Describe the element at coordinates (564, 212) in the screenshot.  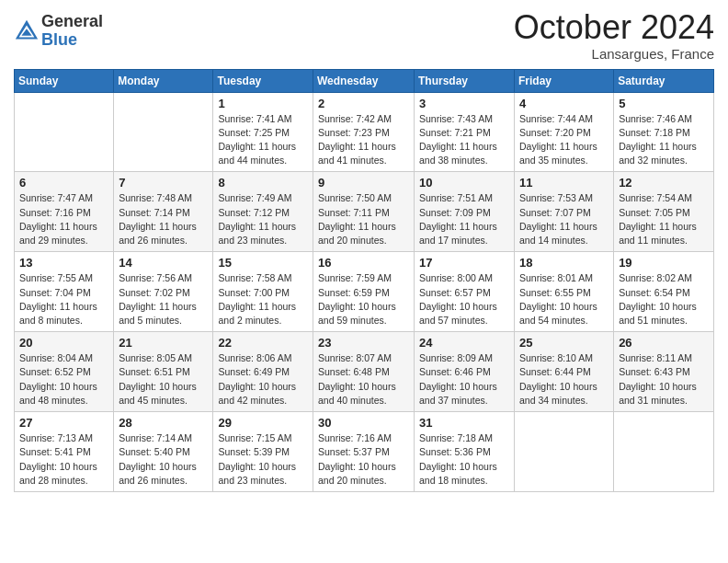
I see `table-row: 11Sunrise: 7:53 AMSunset: 7:07 PMDayligh…` at that location.